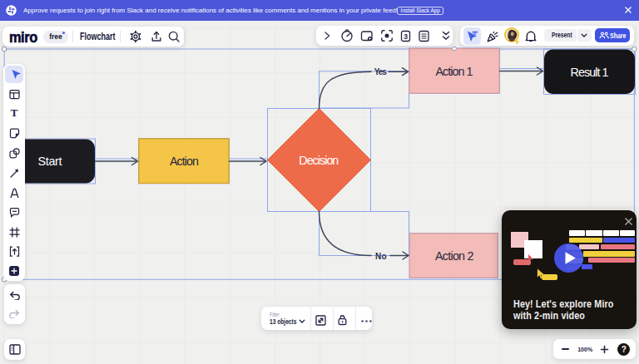 Image resolution: width=639 pixels, height=364 pixels. Describe the element at coordinates (454, 71) in the screenshot. I see `svg-text: Action 1` at that location.